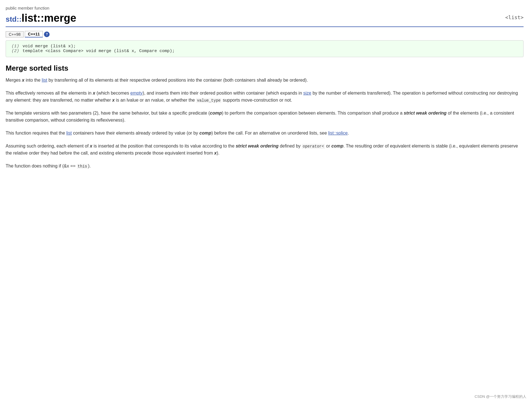 This screenshot has width=532, height=402. What do you see at coordinates (265, 68) in the screenshot?
I see `section-title: Merge sorted lists` at bounding box center [265, 68].